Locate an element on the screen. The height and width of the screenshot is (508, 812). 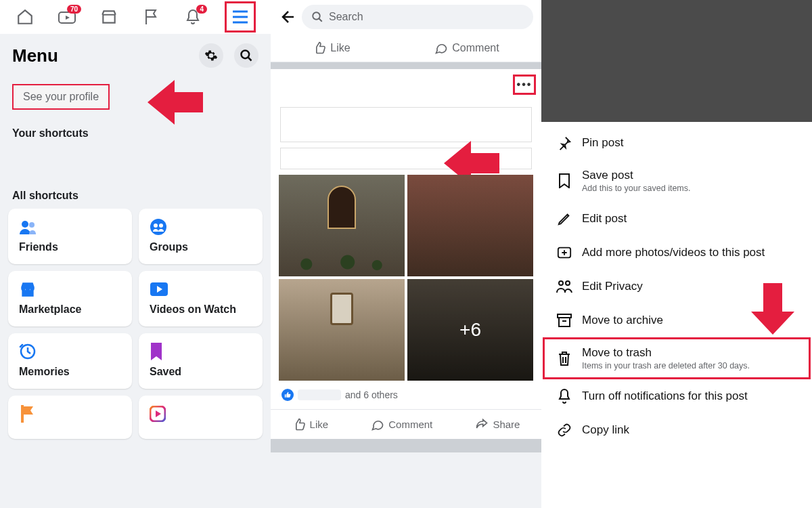
search-icon is located at coordinates (246, 56).